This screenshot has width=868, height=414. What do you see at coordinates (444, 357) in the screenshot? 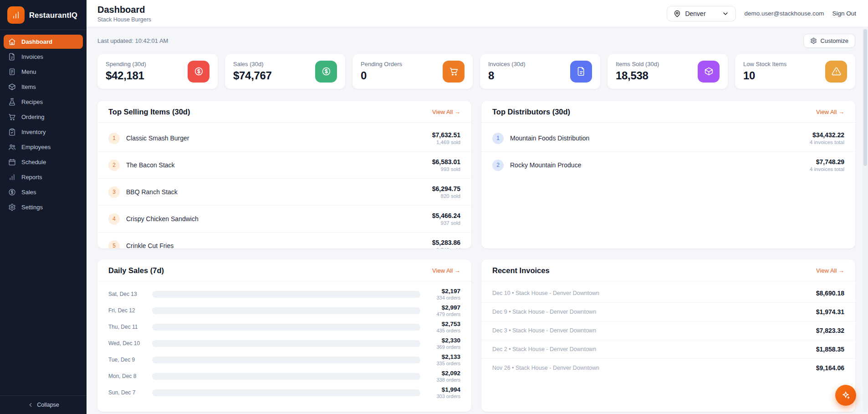
I see `day-amount: $2,133` at bounding box center [444, 357].